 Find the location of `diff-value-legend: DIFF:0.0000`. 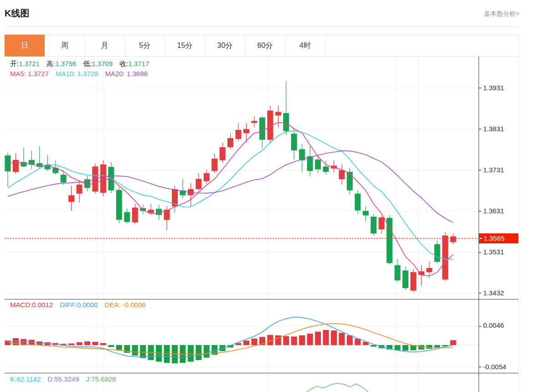

diff-value-legend: DIFF:0.0000 is located at coordinates (78, 304).